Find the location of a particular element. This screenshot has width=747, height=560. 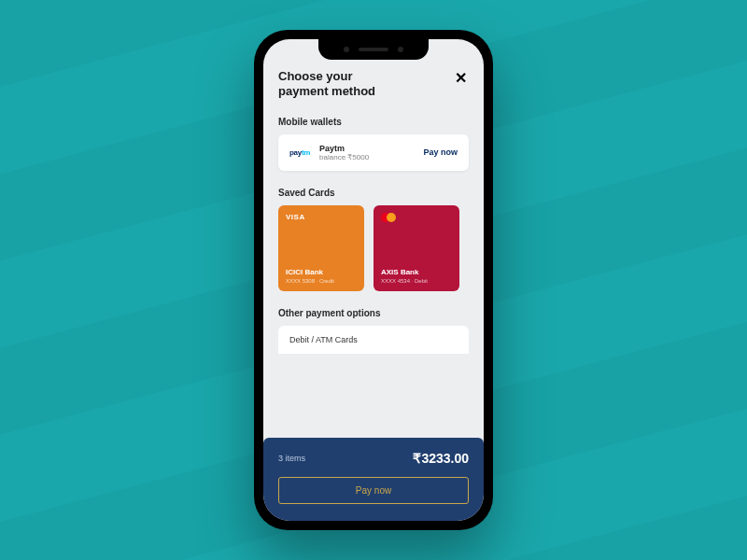

card-number: XXXX 4534 · Debit is located at coordinates (416, 281).